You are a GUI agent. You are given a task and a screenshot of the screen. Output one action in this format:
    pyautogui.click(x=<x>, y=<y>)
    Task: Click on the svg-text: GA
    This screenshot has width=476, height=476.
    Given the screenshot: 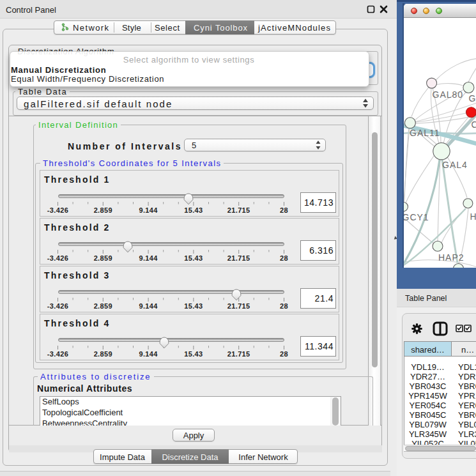 What is the action you would take?
    pyautogui.click(x=473, y=98)
    